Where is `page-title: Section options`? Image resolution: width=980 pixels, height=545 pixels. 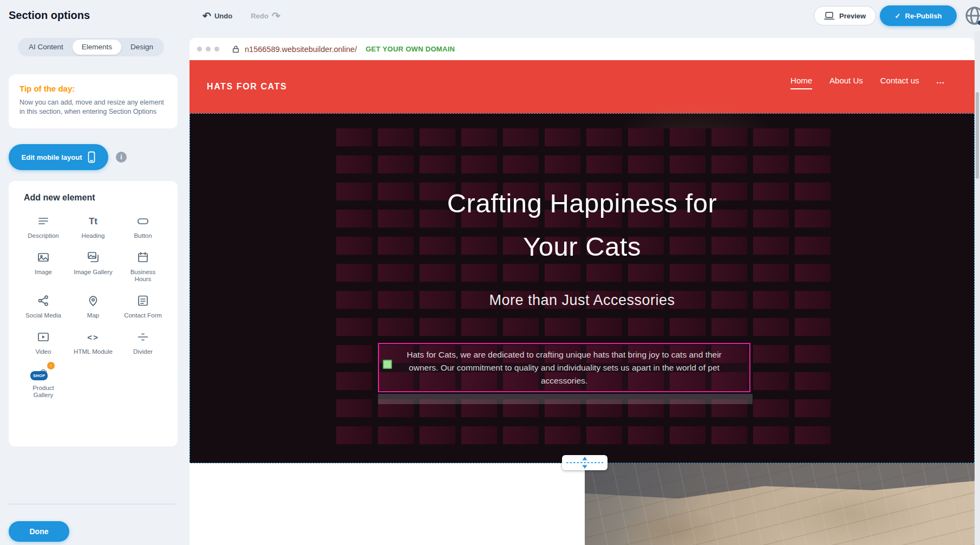 page-title: Section options is located at coordinates (49, 15).